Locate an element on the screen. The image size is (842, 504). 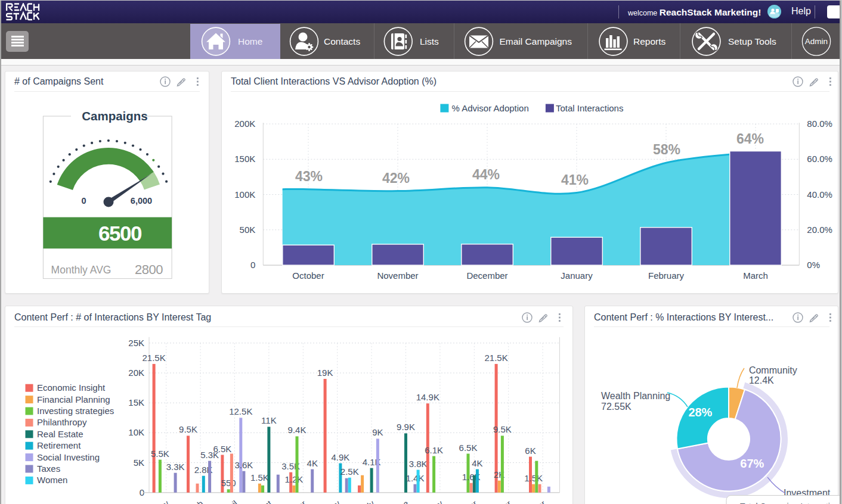
svg-text: Email Campaigns is located at coordinates (536, 42).